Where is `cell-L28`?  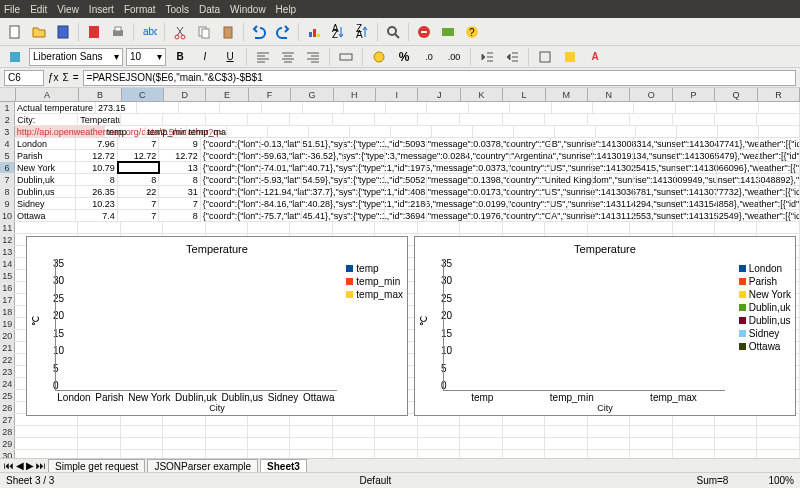 cell-L28 is located at coordinates (524, 432).